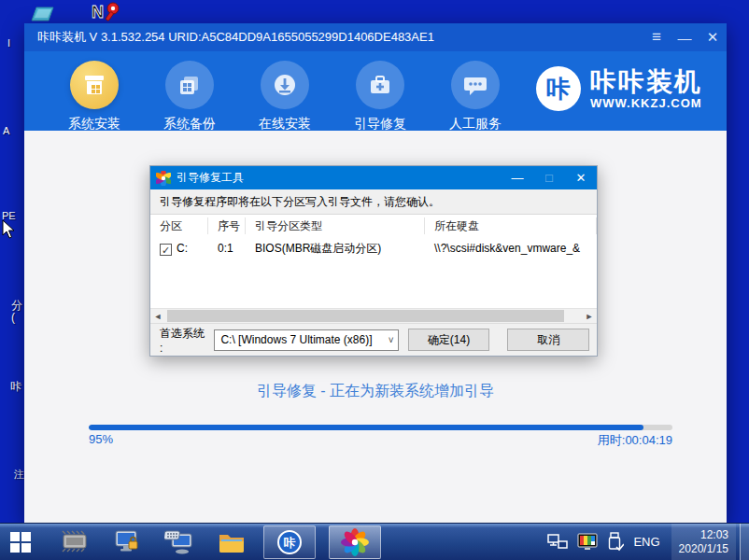 This screenshot has height=560, width=749. I want to click on status-text: 引导修复 - 正在为新装系统增加引导, so click(375, 392).